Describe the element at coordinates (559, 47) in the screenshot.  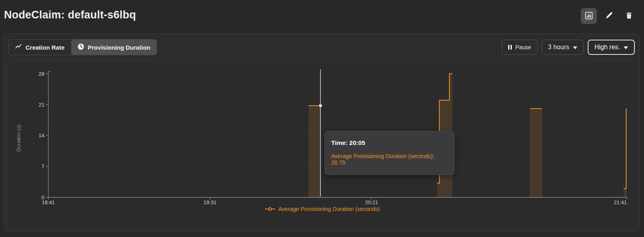
I see `time-range-value: 3 hours` at that location.